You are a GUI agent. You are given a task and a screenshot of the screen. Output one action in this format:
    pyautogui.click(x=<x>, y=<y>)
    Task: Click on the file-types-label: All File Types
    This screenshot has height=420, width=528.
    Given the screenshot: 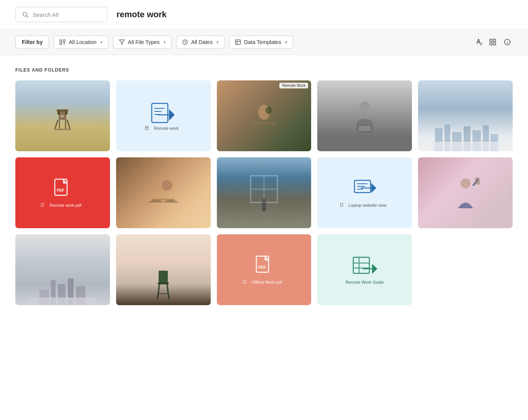 What is the action you would take?
    pyautogui.click(x=144, y=42)
    